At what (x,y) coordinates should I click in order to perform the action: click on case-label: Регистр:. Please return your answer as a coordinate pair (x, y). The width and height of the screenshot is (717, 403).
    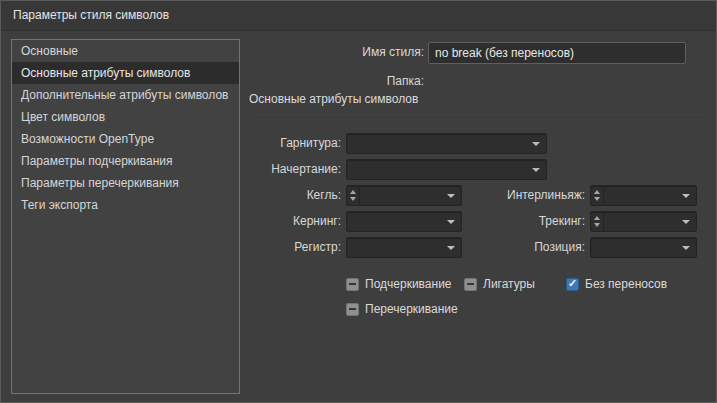
    Looking at the image, I should click on (264, 248).